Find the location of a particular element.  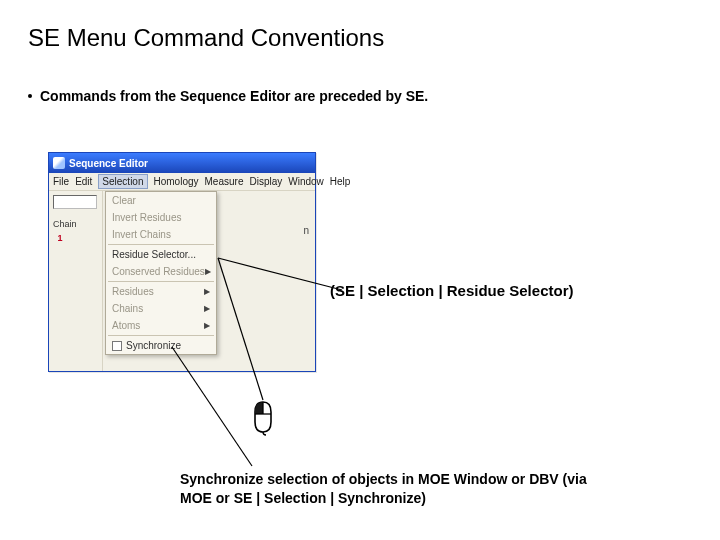

menu-selection: Selection is located at coordinates (122, 182).